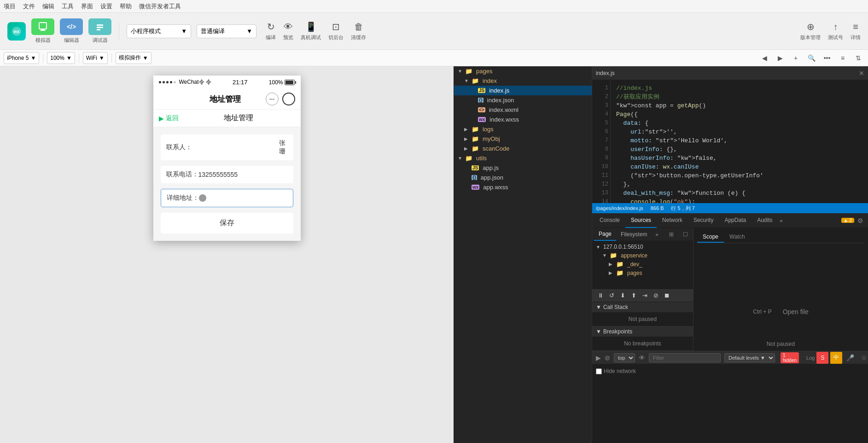 This screenshot has width=868, height=443. Describe the element at coordinates (605, 234) in the screenshot. I see `page-tab: Page` at that location.